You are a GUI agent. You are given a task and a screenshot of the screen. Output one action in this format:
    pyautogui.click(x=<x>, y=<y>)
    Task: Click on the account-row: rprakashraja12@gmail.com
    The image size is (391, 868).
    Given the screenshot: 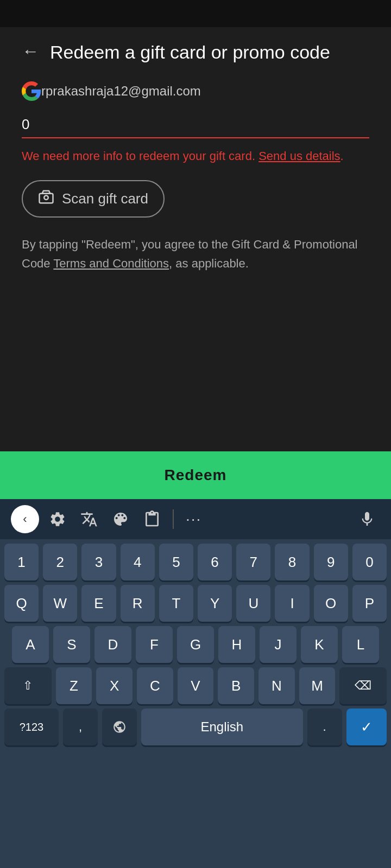 What is the action you would take?
    pyautogui.click(x=195, y=91)
    